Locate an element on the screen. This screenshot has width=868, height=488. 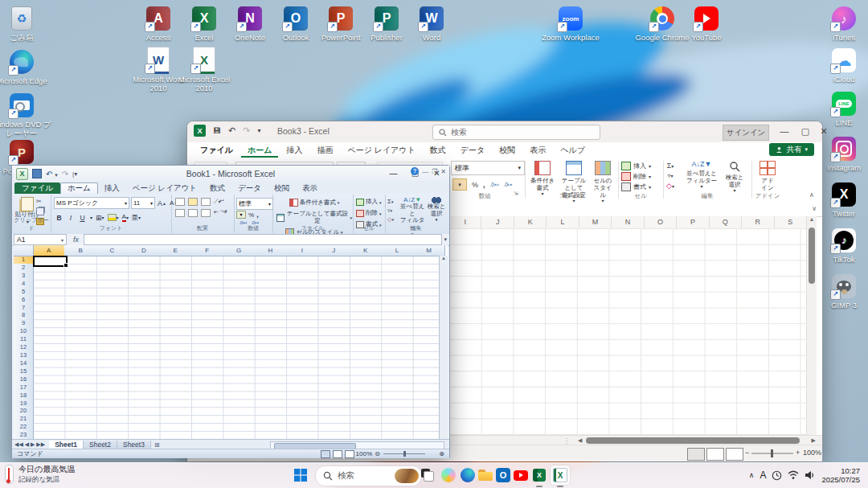
scroll-left-icon: ◀ is located at coordinates (580, 441).